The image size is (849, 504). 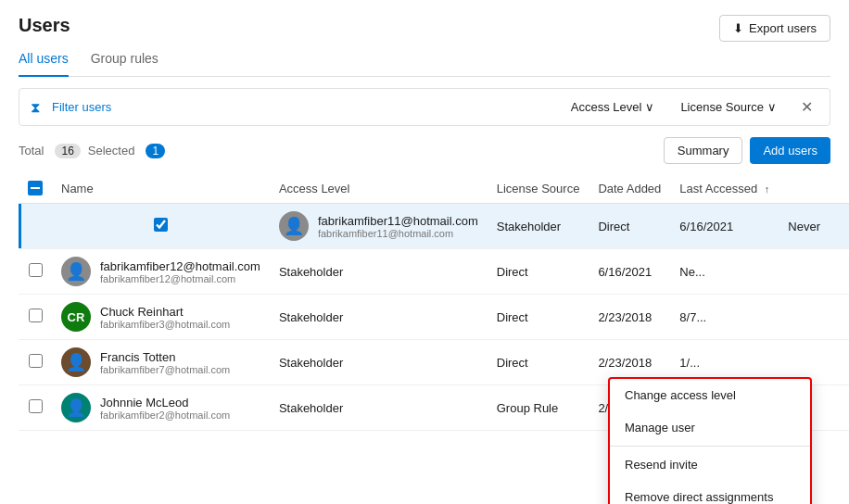 What do you see at coordinates (424, 150) in the screenshot?
I see `users-toolbar: Total 16 Selected 1 Summary Add users` at bounding box center [424, 150].